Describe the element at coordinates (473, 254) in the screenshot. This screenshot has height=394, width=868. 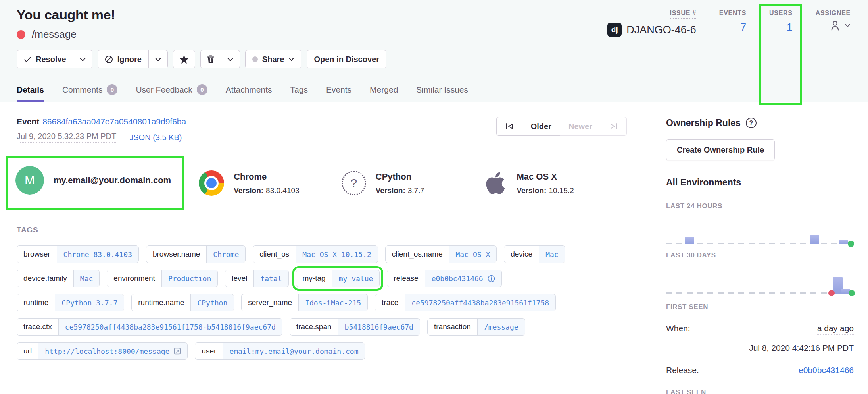
I see `tag-value-text: Mac OS X` at that location.